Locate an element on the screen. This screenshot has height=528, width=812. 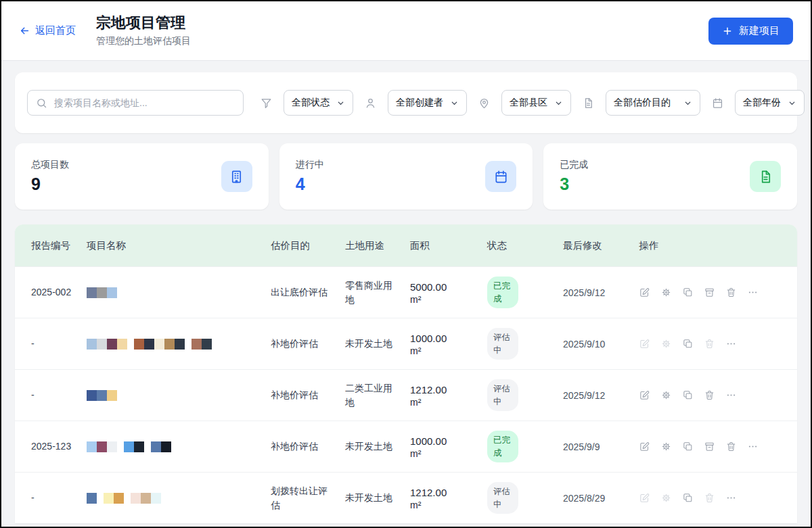
purpose-cell: 补地价评估 is located at coordinates (308, 395).